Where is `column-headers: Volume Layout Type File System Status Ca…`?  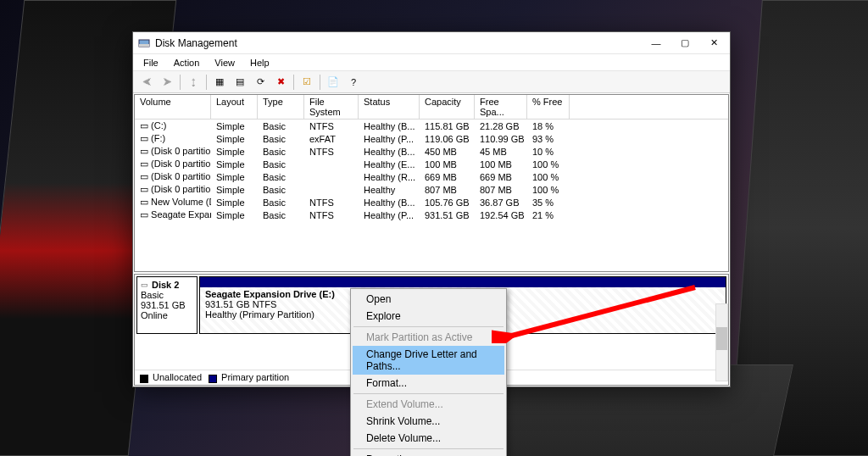 column-headers: Volume Layout Type File System Status Ca… is located at coordinates (431, 107).